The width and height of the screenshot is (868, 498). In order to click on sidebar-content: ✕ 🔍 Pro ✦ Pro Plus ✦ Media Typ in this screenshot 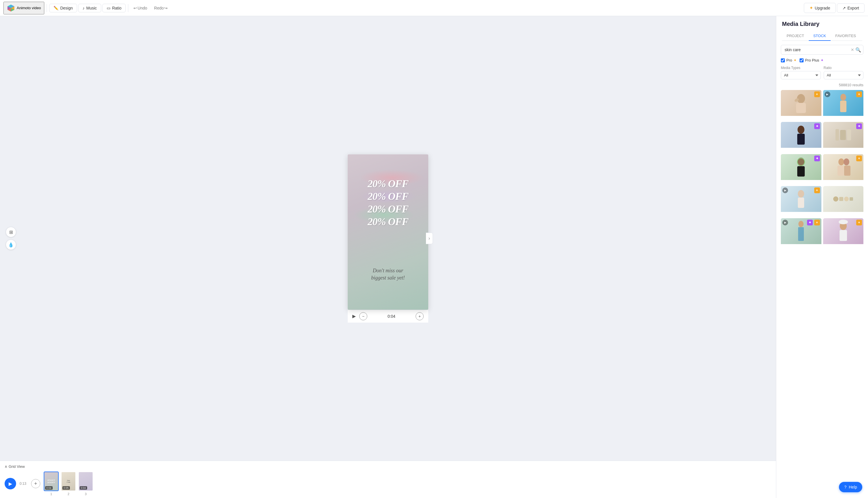, I will do `click(822, 270)`.